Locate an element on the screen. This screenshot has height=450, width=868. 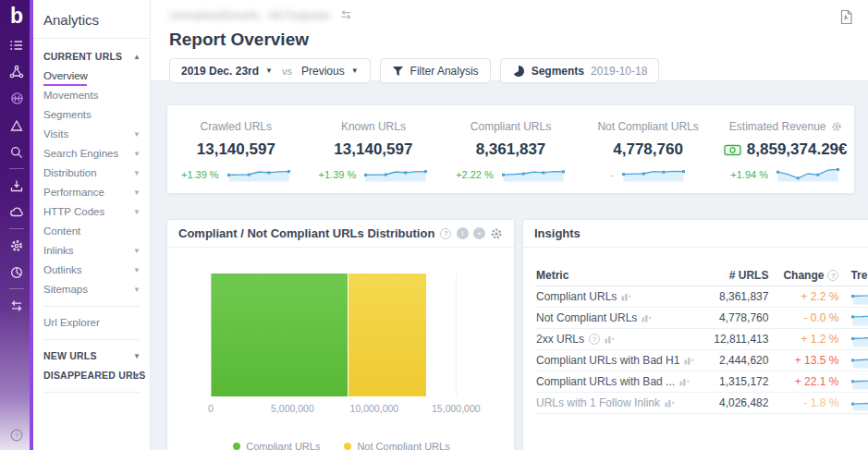
kpi-not-compliant-urls: Not Compliant URLs 4,778,760 - is located at coordinates (649, 155).